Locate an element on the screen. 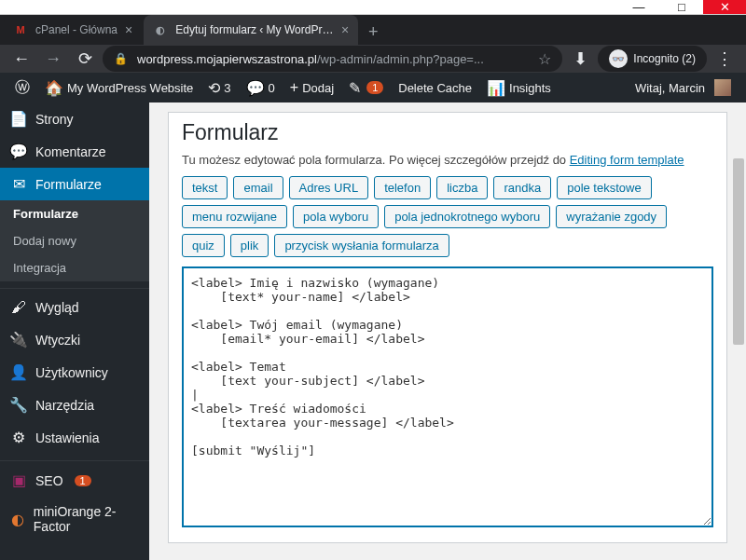 This screenshot has width=746, height=560. seo-icon: ▣ is located at coordinates (19, 481).